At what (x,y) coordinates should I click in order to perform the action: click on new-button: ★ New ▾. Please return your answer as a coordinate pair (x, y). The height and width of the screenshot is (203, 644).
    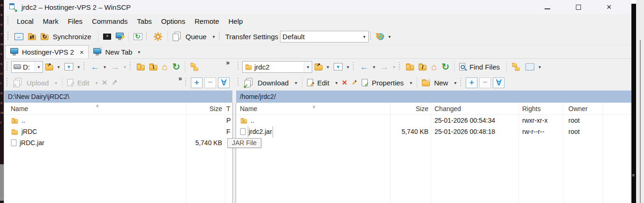
    Looking at the image, I should click on (439, 83).